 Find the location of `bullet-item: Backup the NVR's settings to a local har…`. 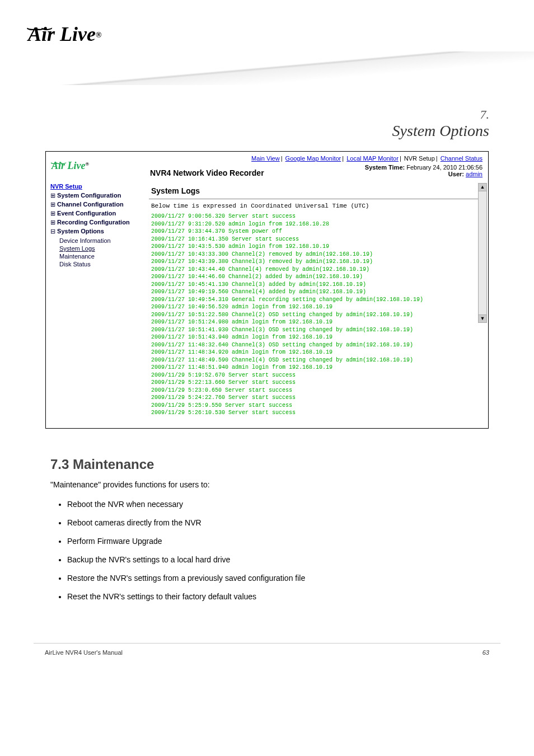

bullet-item: Backup the NVR's settings to a local har… is located at coordinates (275, 560).